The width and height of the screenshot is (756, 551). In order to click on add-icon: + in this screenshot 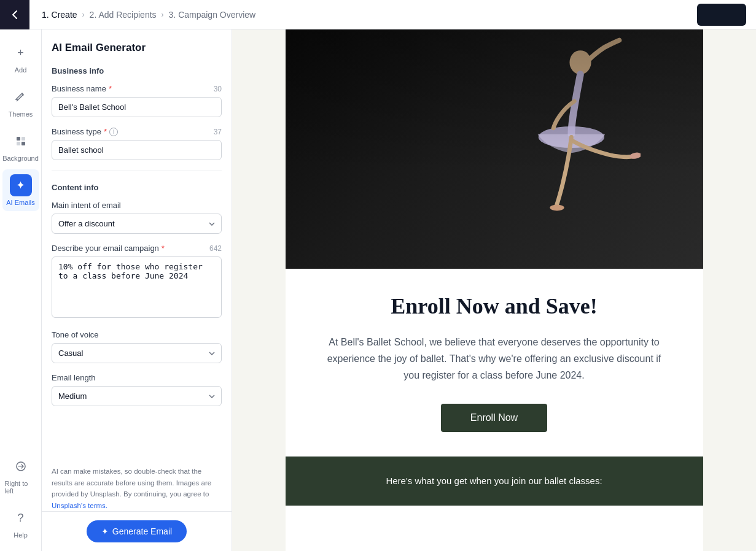, I will do `click(21, 53)`.